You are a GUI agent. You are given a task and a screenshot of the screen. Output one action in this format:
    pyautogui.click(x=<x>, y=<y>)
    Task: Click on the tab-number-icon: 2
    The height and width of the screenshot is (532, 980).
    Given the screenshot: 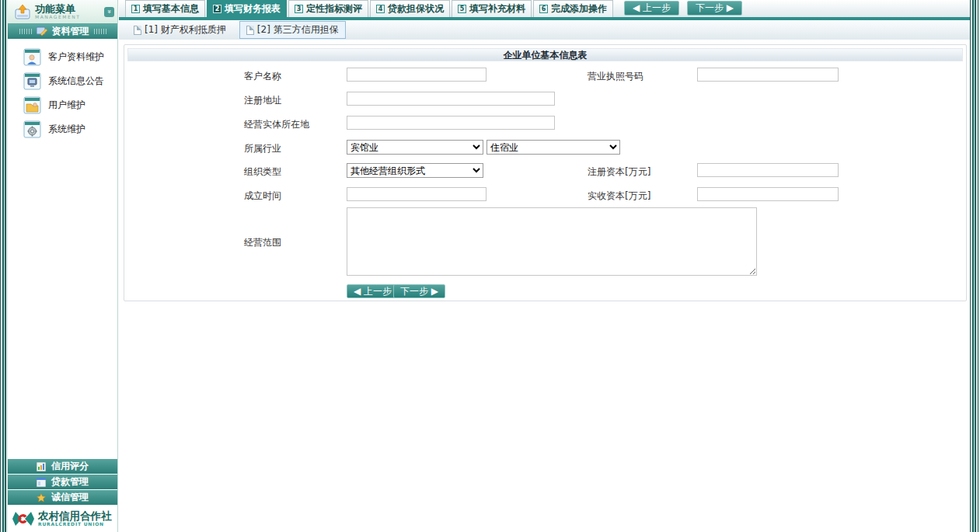 What is the action you would take?
    pyautogui.click(x=218, y=9)
    